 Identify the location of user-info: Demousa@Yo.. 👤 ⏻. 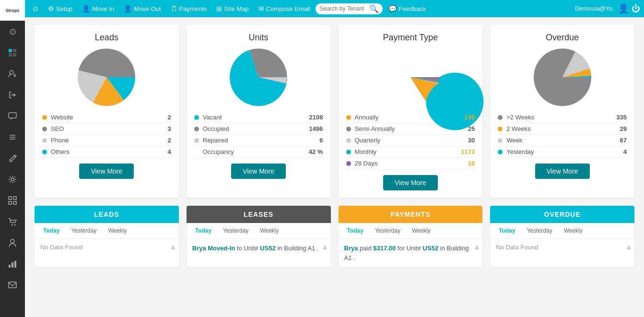
(608, 9).